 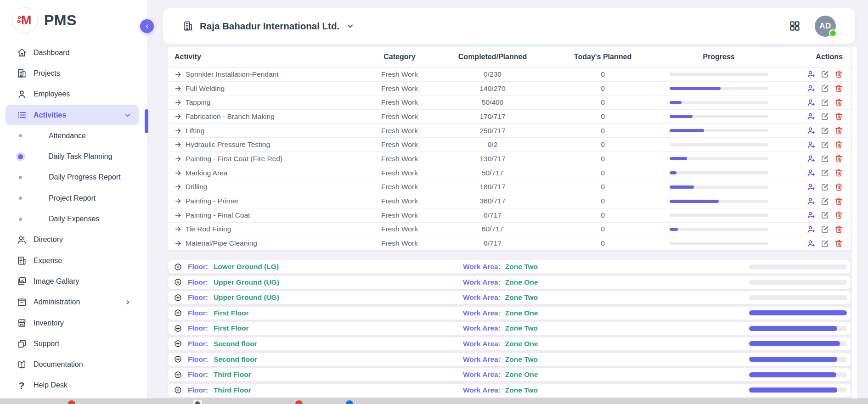 What do you see at coordinates (73, 240) in the screenshot?
I see `sidebar-item-directory: Directory` at bounding box center [73, 240].